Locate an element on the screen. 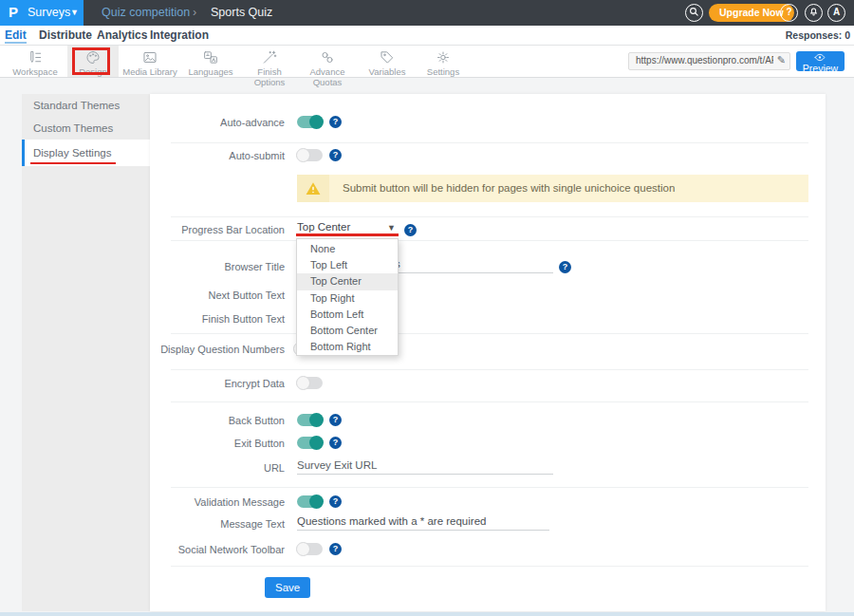 This screenshot has height=616, width=854. display-question-numbers-label: Display Question Numbers is located at coordinates (209, 349).